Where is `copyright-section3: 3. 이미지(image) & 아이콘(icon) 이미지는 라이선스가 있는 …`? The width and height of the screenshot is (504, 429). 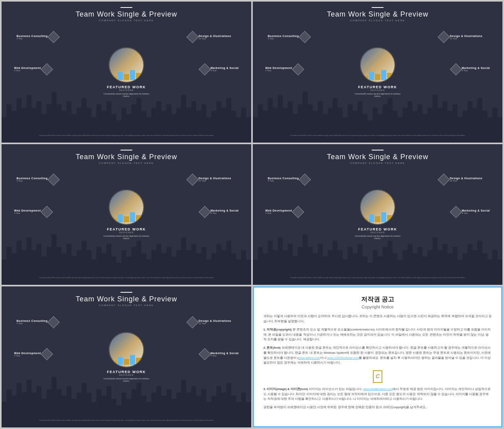
copyright-section3: 3. 이미지(image) & 아이콘(icon) 이미지는 라이선스가 있는 … is located at coordinates (378, 394).